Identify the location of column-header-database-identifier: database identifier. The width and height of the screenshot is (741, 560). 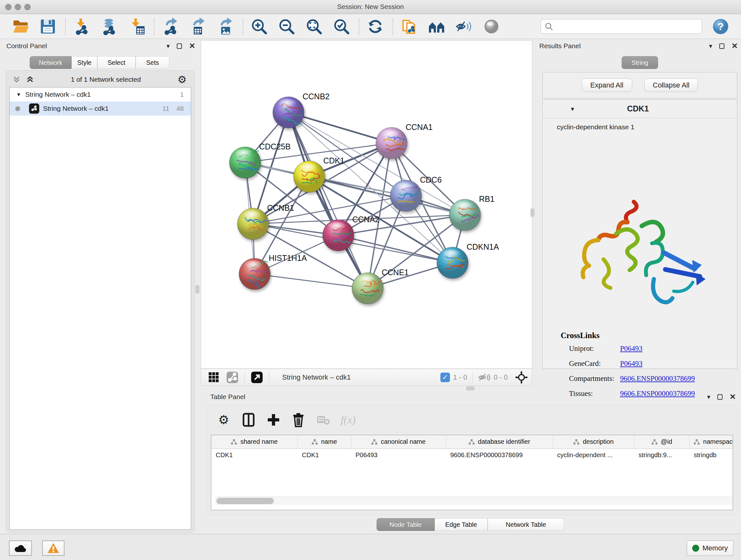
(499, 442).